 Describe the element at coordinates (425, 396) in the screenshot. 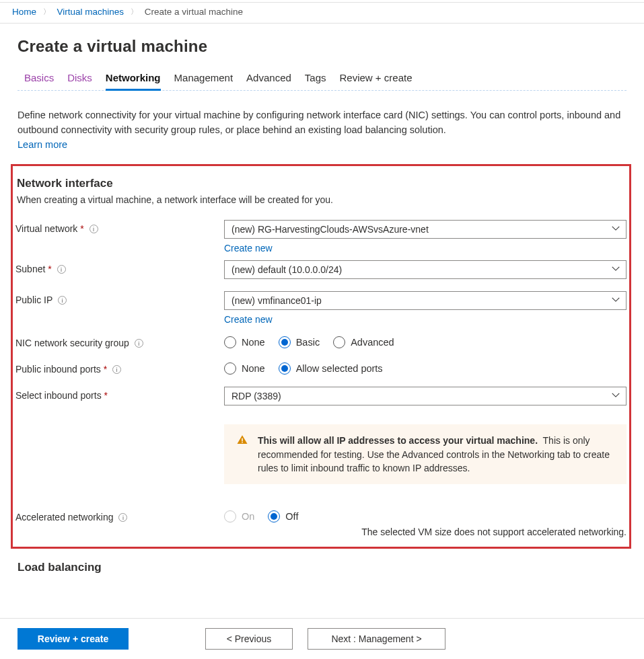

I see `inbound-select: RDP (3389)` at that location.